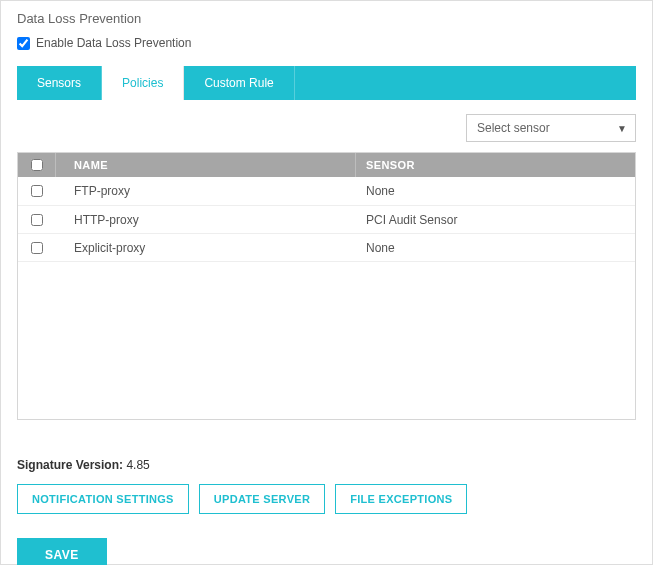  Describe the element at coordinates (114, 43) in the screenshot. I see `enable-dlp-label: Enable Data Loss Prevention` at that location.